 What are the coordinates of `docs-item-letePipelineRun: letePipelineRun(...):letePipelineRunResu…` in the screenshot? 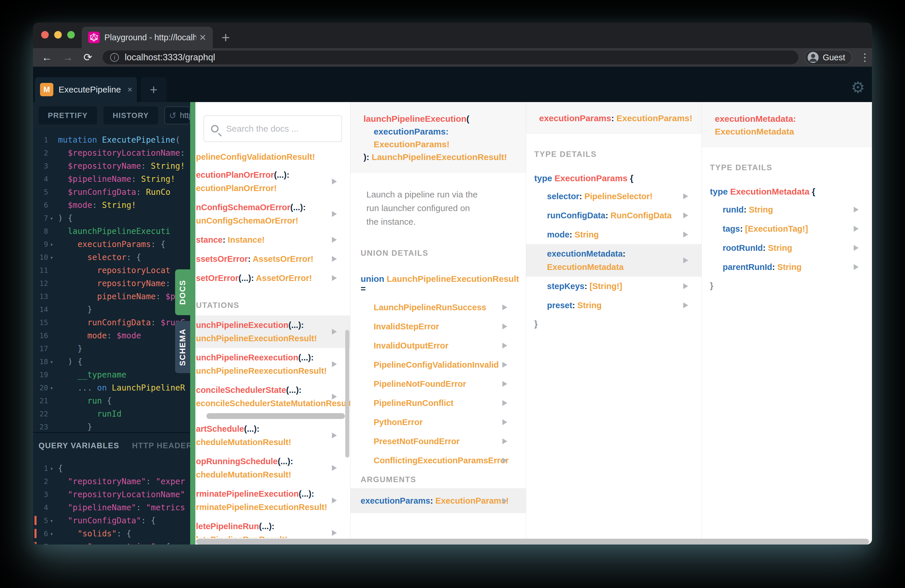 It's located at (273, 527).